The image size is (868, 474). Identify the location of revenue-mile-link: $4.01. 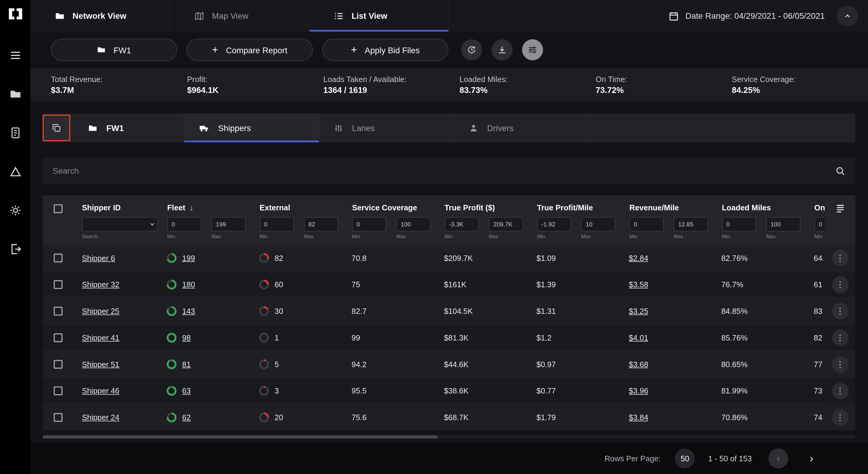
(639, 337).